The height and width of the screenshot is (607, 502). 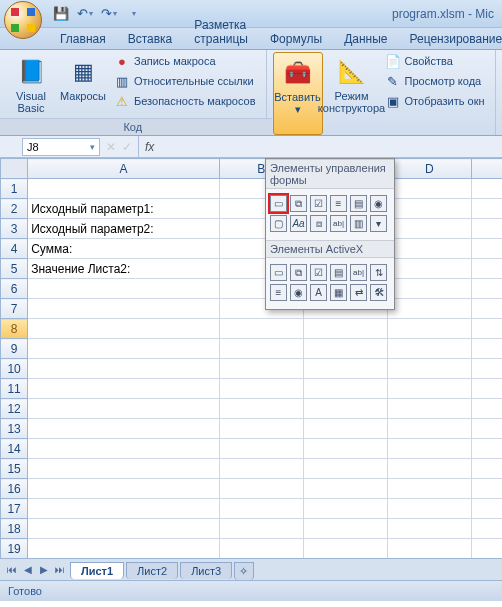 What do you see at coordinates (296, 39) in the screenshot?
I see `tab-formulas: Формулы` at bounding box center [296, 39].